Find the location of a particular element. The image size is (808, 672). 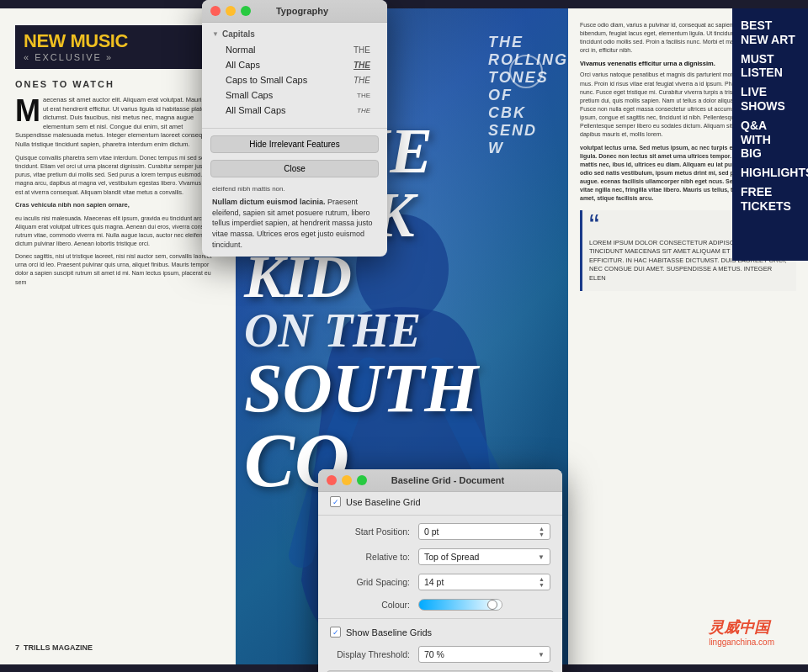

relative-to-row: Relative to: Top of Spread ▼ is located at coordinates (440, 557).